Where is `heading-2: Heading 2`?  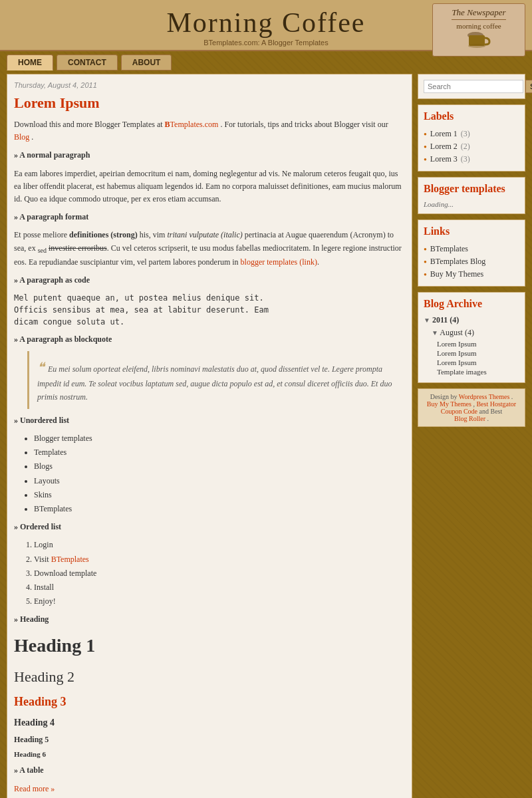 heading-2: Heading 2 is located at coordinates (209, 677).